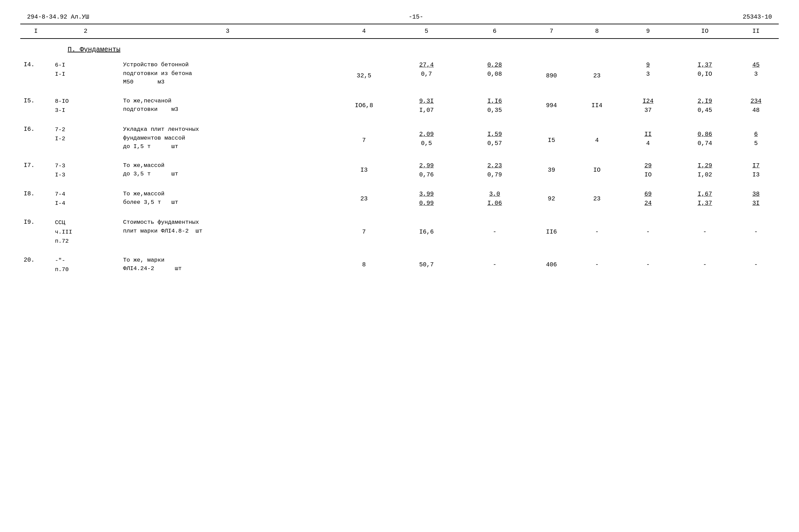 The image size is (799, 532). I want to click on row-col7: 890, so click(552, 73).